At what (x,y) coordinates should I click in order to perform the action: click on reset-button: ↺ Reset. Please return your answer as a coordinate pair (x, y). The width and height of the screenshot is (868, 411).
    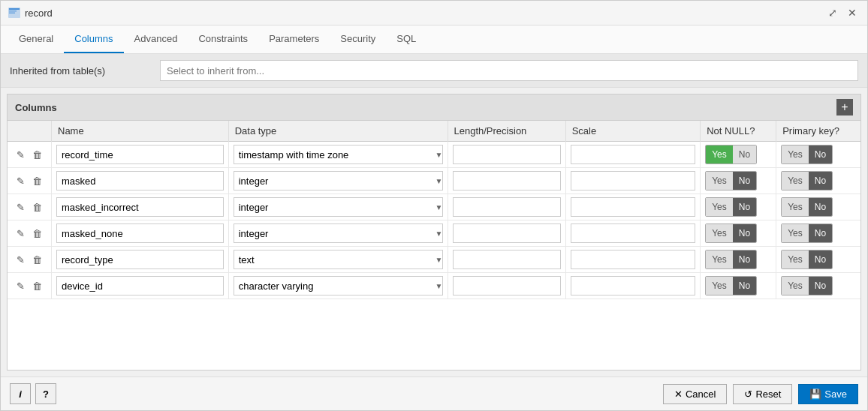
    Looking at the image, I should click on (763, 394).